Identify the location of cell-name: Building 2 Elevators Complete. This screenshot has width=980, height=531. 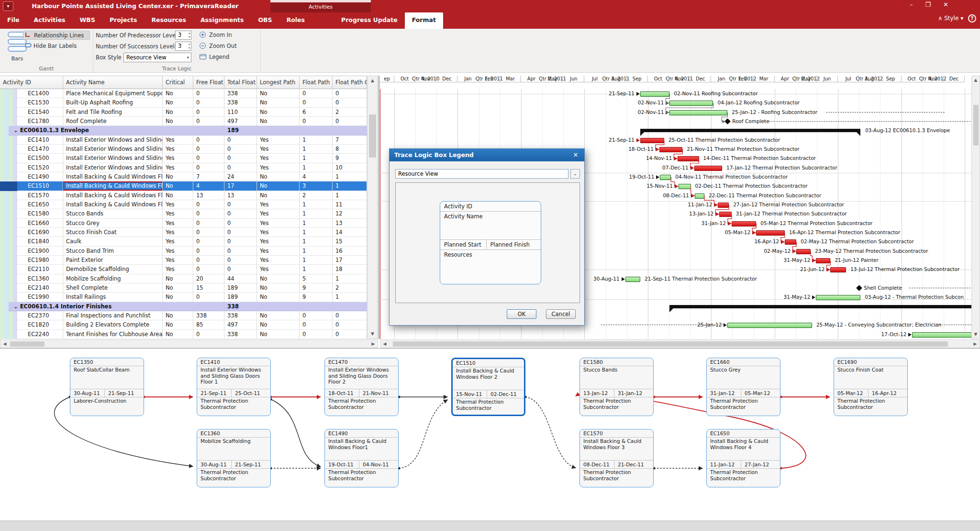
(113, 325).